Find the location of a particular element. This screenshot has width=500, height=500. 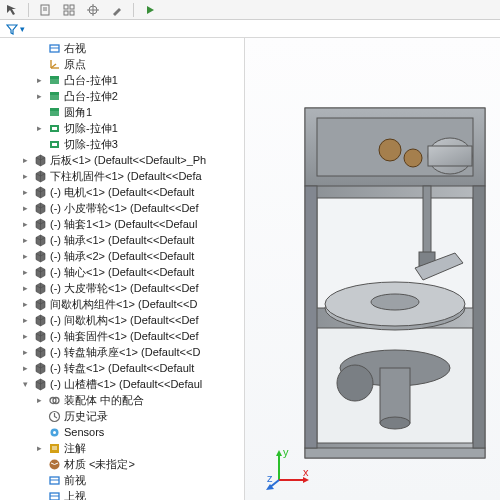

tb-document-icon is located at coordinates (45, 10).